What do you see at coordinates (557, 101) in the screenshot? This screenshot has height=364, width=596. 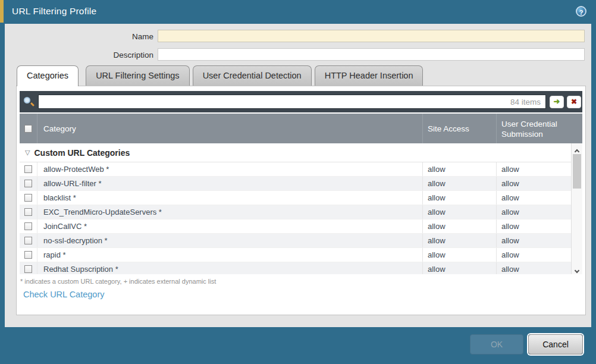 I see `green-arrow-icon: ➜` at bounding box center [557, 101].